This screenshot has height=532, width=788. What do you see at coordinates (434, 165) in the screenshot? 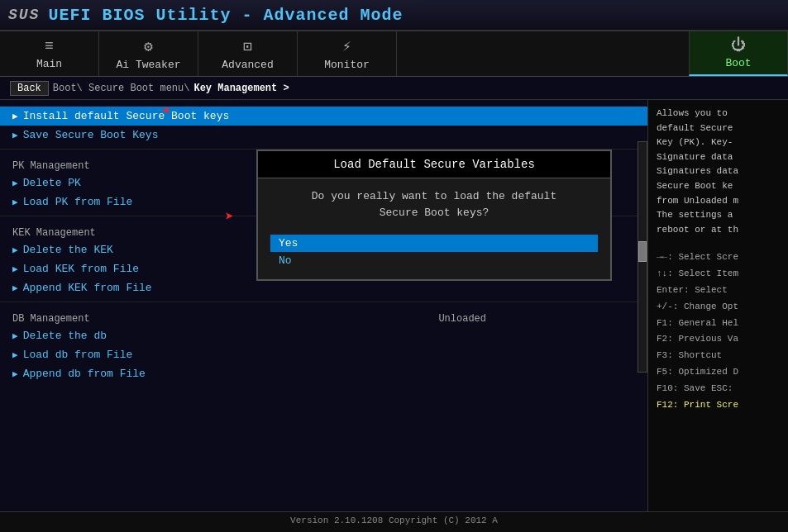
I see `dialog-title: Load Default Secure Variables` at bounding box center [434, 165].